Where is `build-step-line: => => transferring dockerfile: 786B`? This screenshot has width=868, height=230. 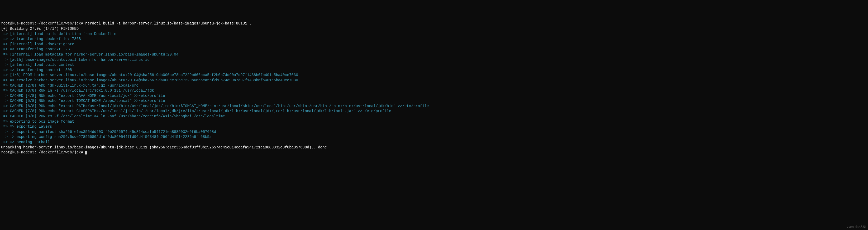 build-step-line: => => transferring dockerfile: 786B is located at coordinates (434, 39).